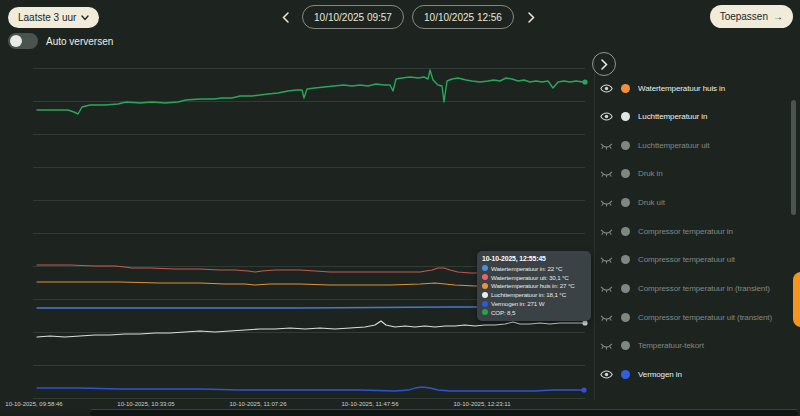 The width and height of the screenshot is (800, 416). Describe the element at coordinates (531, 17) in the screenshot. I see `next-range-button` at that location.